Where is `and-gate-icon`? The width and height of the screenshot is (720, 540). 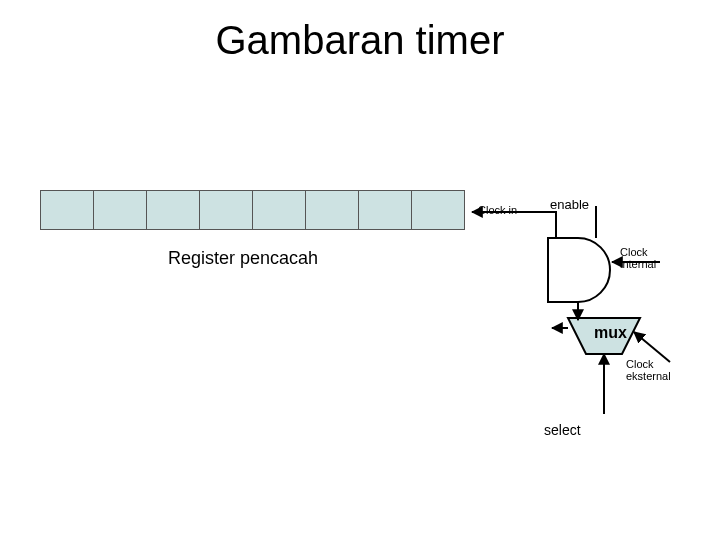 and-gate-icon is located at coordinates (579, 270).